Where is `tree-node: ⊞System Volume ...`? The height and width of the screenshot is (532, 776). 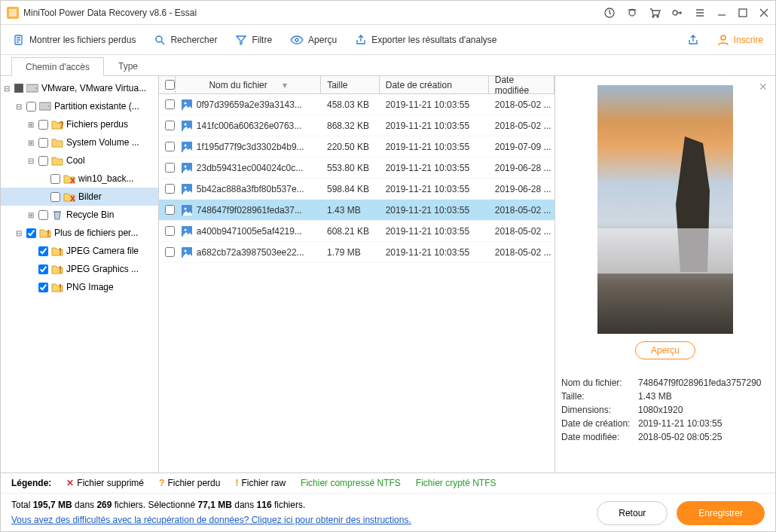
tree-node: ⊞System Volume ... is located at coordinates (80, 142).